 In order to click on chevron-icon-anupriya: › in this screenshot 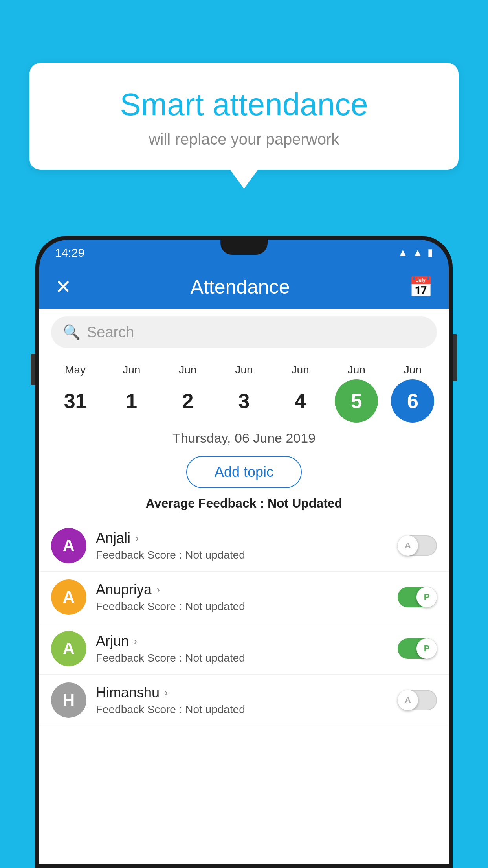, I will do `click(158, 590)`.